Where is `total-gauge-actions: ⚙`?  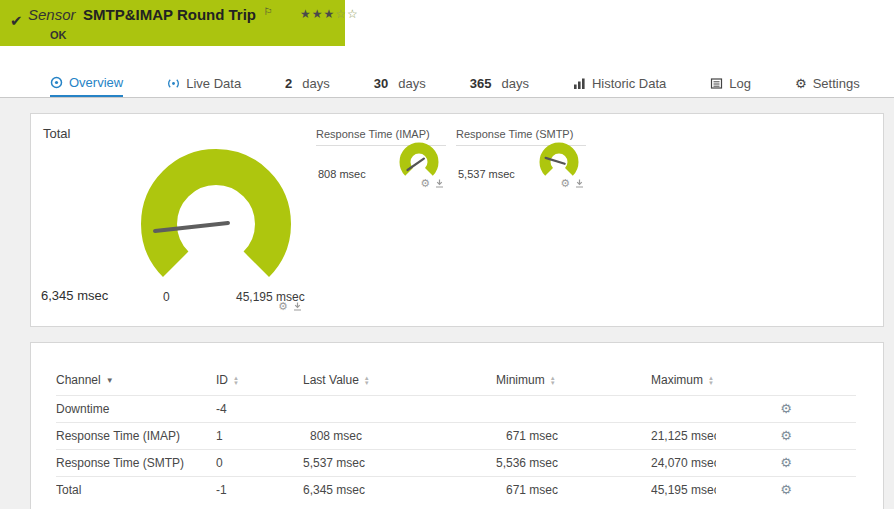 total-gauge-actions: ⚙ is located at coordinates (290, 306).